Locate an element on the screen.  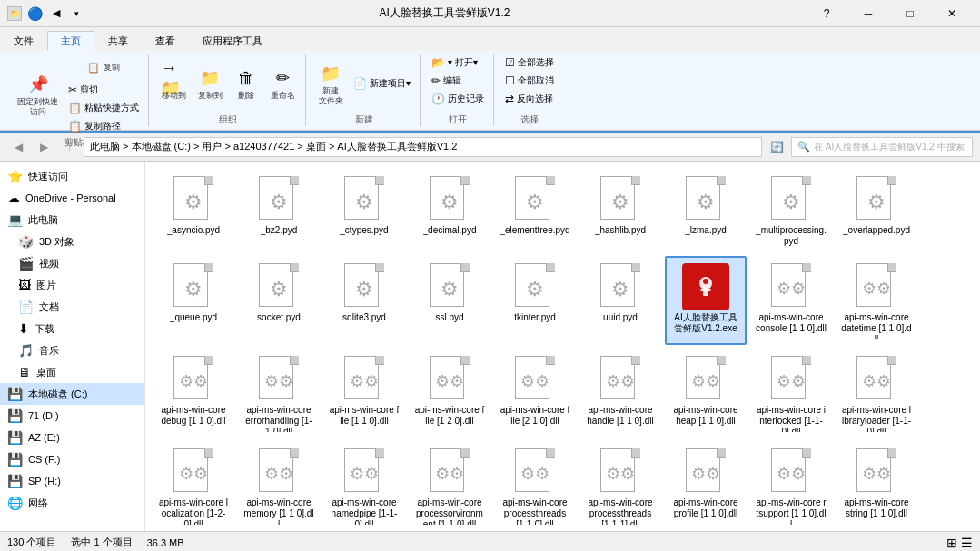
sidebar-item-drive-d: 💾 71 (D:) is located at coordinates (73, 416).